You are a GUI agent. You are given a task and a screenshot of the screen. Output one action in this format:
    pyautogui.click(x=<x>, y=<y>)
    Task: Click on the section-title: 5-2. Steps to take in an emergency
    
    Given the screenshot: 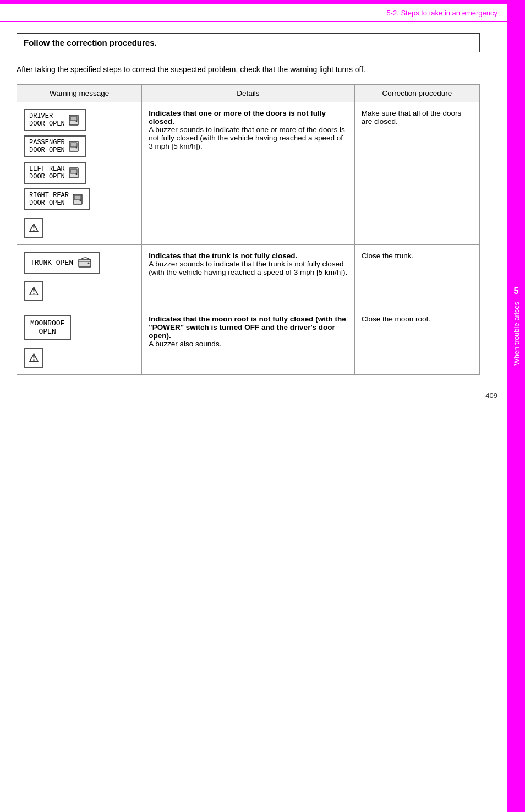 What is the action you would take?
    pyautogui.click(x=442, y=13)
    